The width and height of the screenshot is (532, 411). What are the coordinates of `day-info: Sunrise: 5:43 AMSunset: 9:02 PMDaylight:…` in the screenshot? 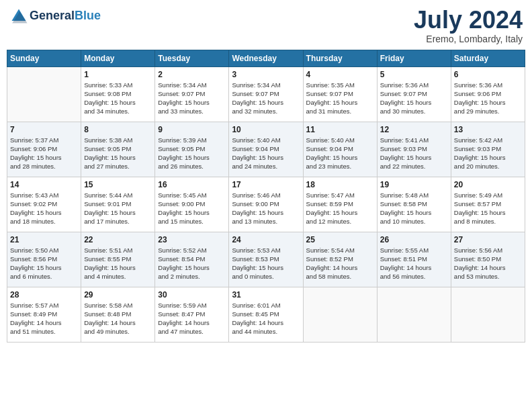 It's located at (44, 208).